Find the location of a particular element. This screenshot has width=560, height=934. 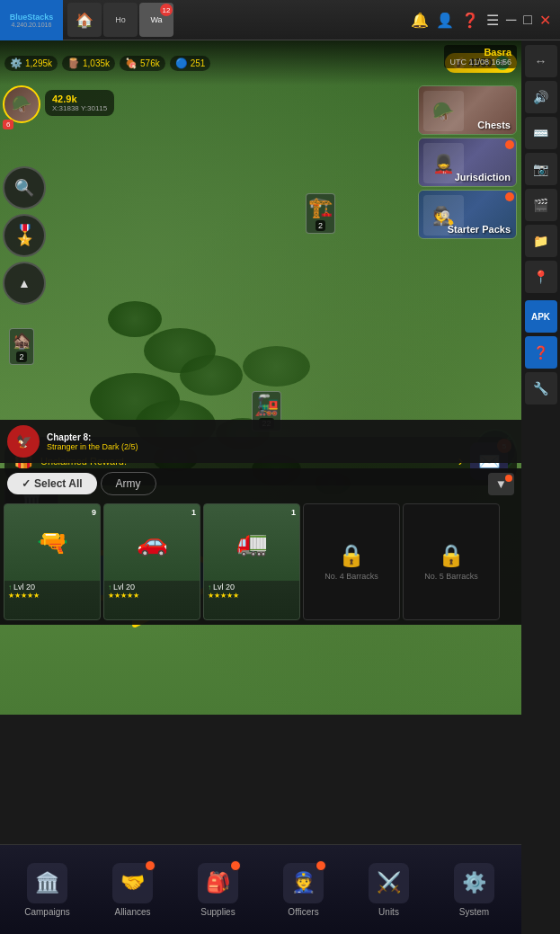

starter-label: Starter Packs is located at coordinates (479, 229).